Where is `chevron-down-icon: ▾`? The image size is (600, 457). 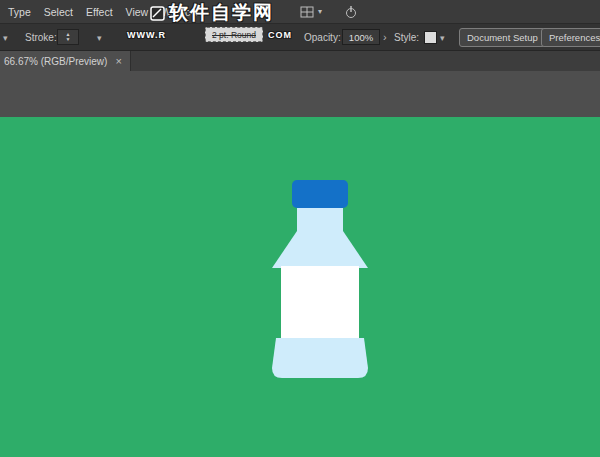 chevron-down-icon: ▾ is located at coordinates (320, 12).